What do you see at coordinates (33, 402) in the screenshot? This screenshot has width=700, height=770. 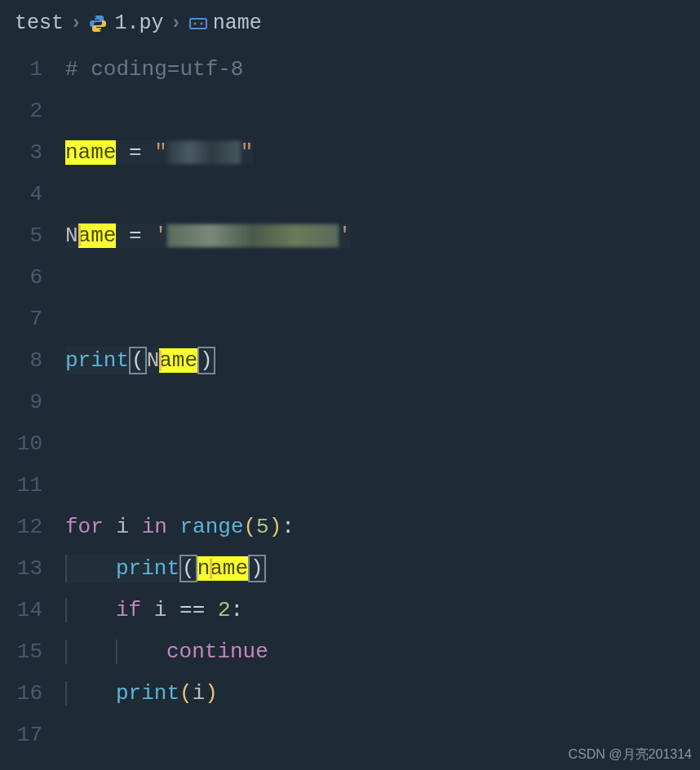 I see `line-number: 9` at bounding box center [33, 402].